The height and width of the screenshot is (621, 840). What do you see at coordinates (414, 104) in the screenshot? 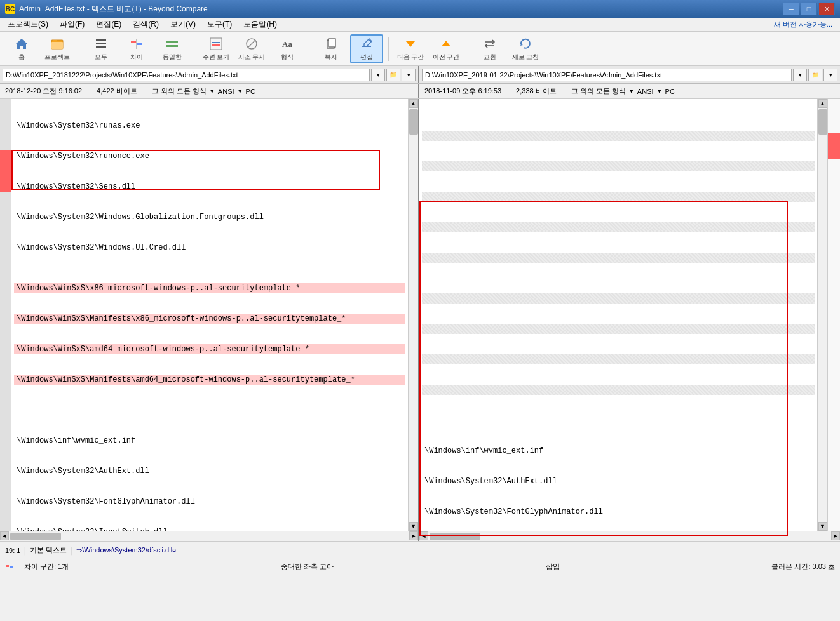
I see `left-scroll-up: ▲` at bounding box center [414, 104].